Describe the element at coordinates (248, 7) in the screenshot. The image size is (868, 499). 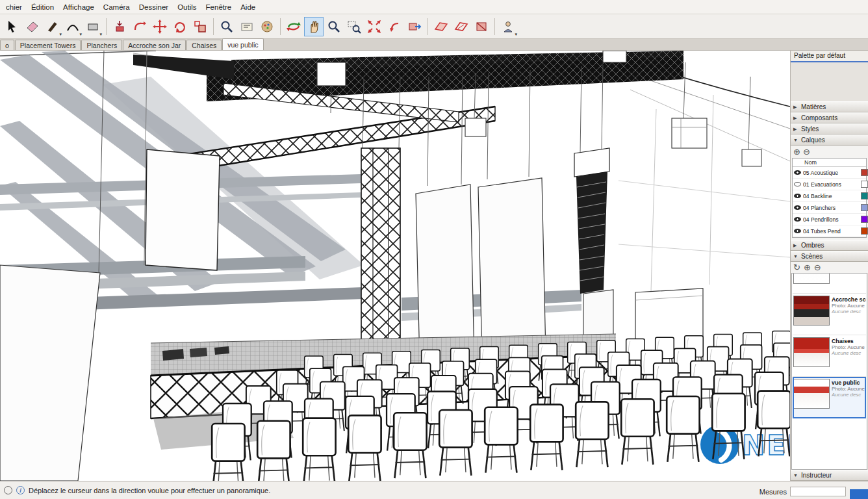
I see `menu-item-aide: Aide` at that location.